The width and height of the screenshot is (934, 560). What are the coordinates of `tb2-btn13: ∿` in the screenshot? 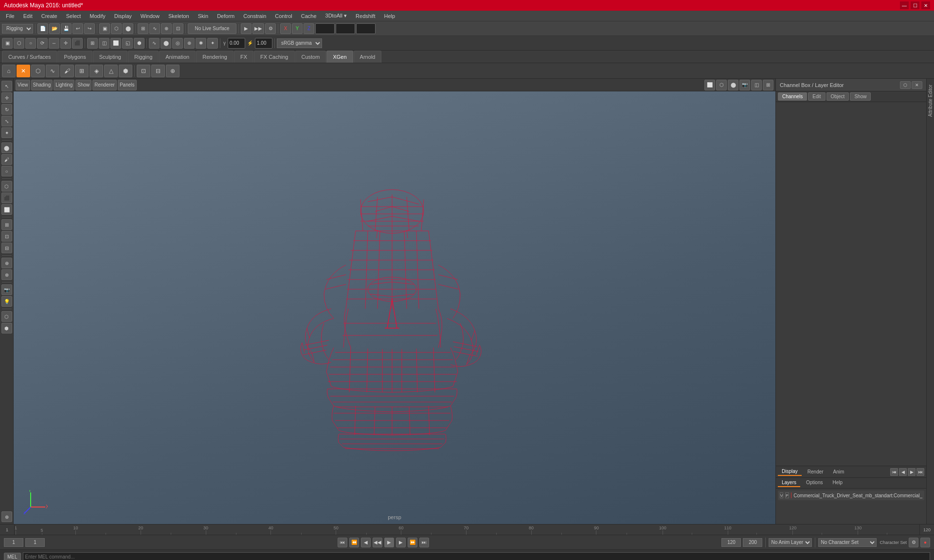 It's located at (154, 43).